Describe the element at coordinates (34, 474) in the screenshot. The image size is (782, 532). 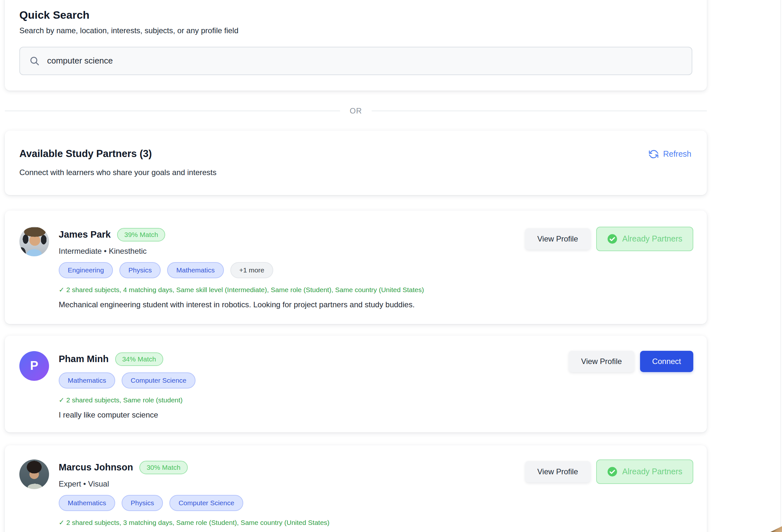
I see `avatar-marcus-johnson` at that location.